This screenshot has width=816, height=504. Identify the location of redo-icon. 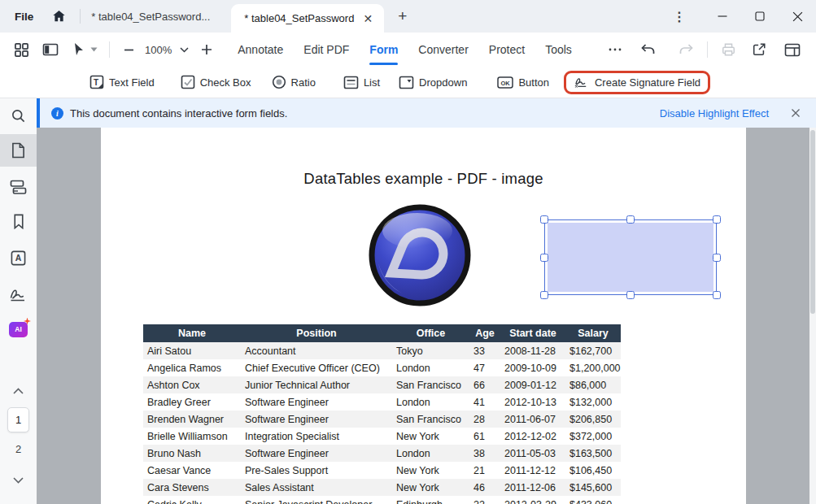
(687, 50).